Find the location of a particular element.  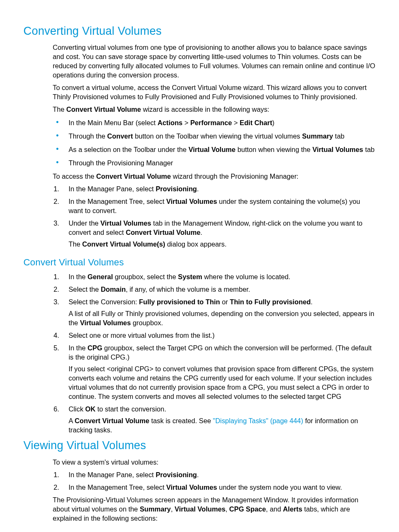

heading-convert-virtual-volumes: Convert Virtual Volumes is located at coordinates (200, 262).